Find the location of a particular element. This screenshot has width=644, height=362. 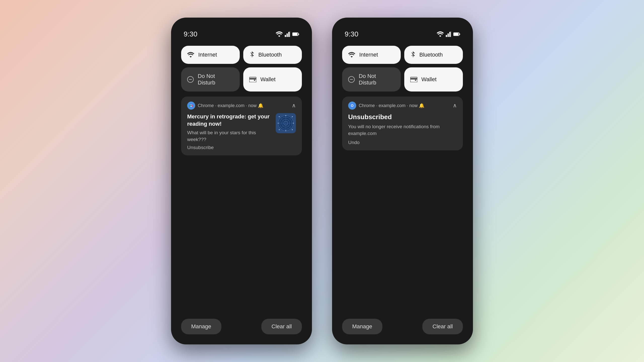

tile-bluetooth-label-1: Bluetooth is located at coordinates (270, 55).